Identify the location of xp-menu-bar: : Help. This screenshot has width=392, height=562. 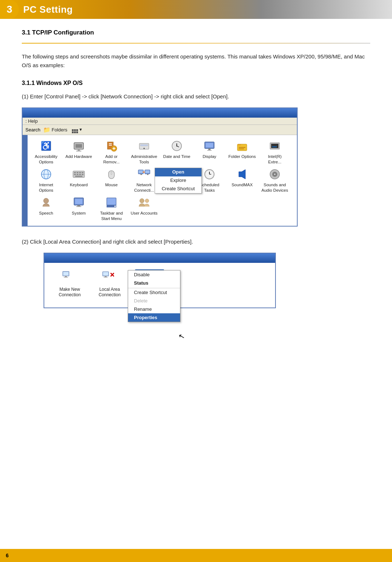
(160, 121).